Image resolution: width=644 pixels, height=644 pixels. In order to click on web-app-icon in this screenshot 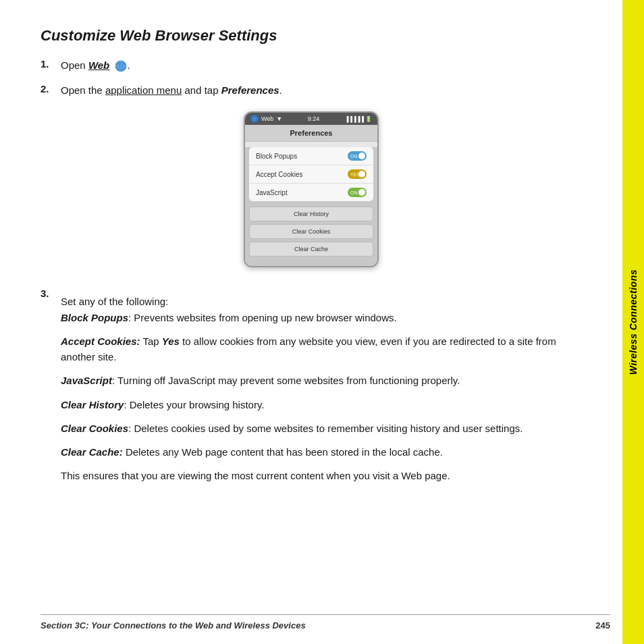, I will do `click(254, 119)`.